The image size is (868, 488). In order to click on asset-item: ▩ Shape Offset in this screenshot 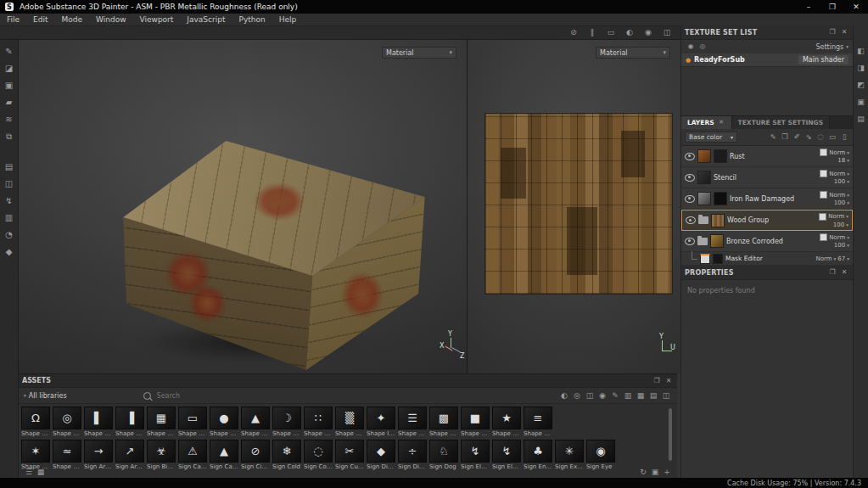, I will do `click(445, 422)`.